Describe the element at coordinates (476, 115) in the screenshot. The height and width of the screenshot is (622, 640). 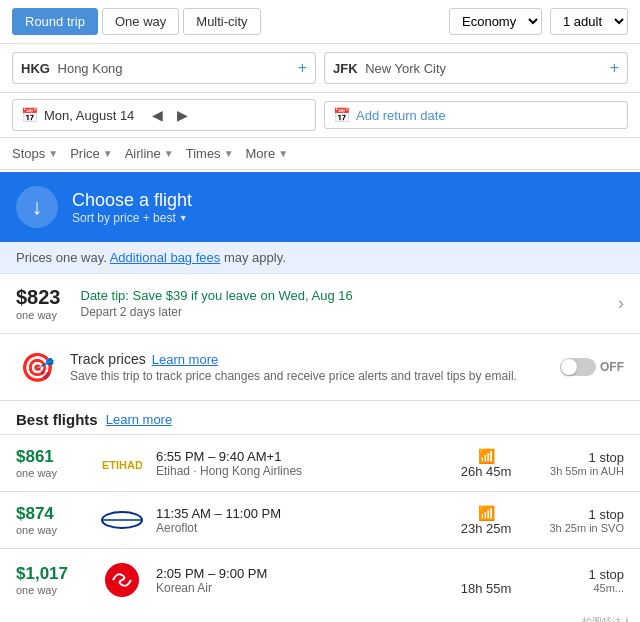
I see `add-return-date-field: 📅 Add return date` at that location.